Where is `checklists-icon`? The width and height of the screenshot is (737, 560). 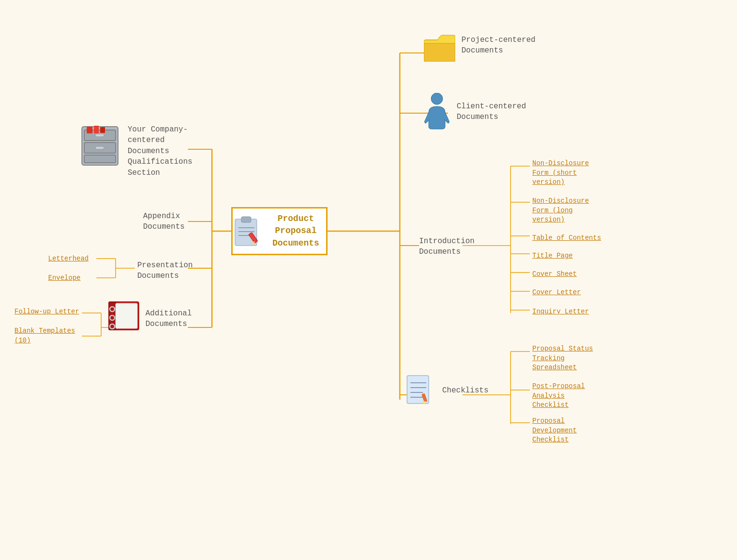 checklists-icon is located at coordinates (419, 390).